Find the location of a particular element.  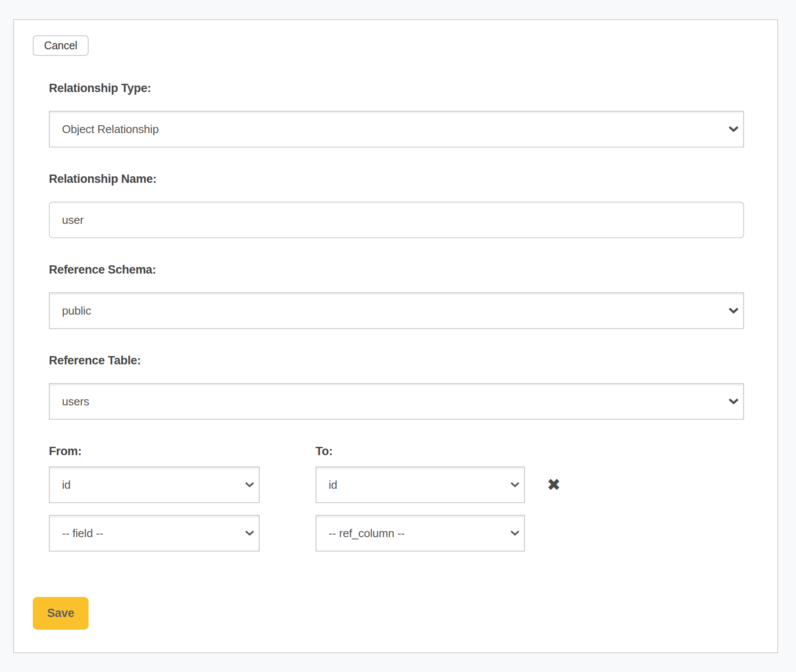

field-placeholder-field: -- field -- is located at coordinates (154, 533).